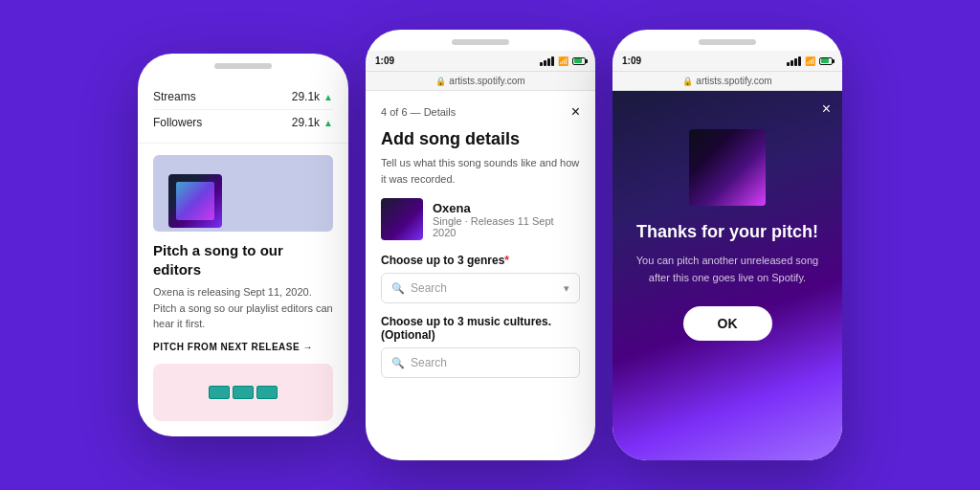 The image size is (980, 490). I want to click on pitch-album-art, so click(243, 193).